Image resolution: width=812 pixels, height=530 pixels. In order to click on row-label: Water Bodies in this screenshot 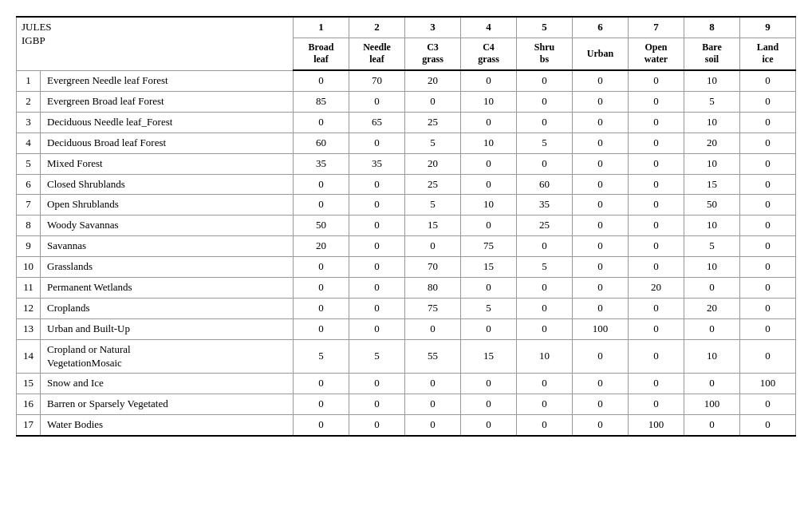, I will do `click(168, 425)`.